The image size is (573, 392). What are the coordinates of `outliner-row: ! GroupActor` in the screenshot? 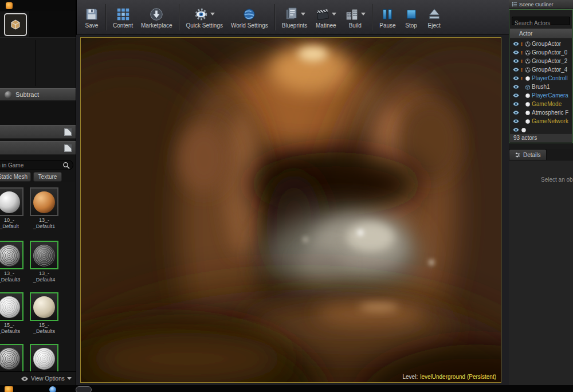 It's located at (541, 44).